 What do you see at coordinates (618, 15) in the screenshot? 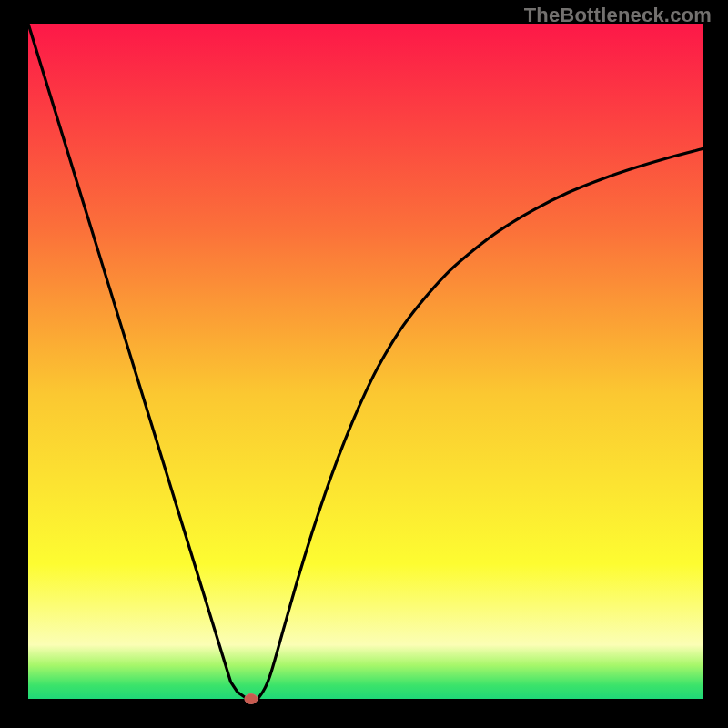
I see `watermark-text: TheBottleneck.com` at bounding box center [618, 15].